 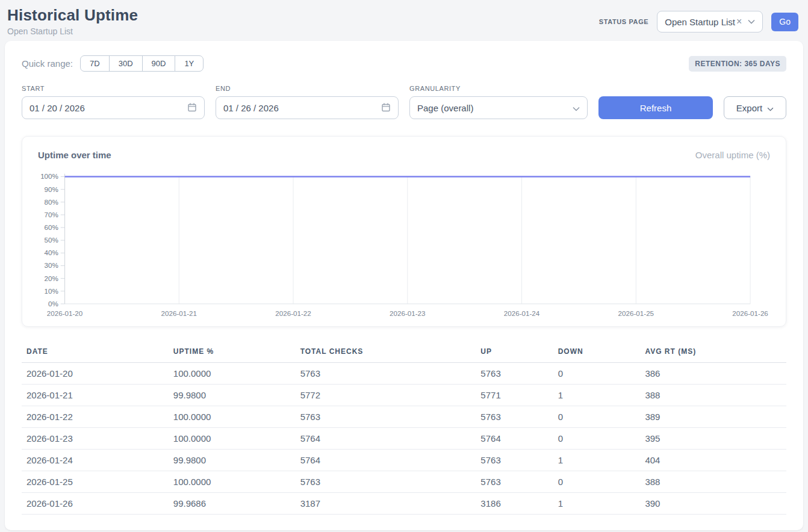 What do you see at coordinates (404, 20) in the screenshot?
I see `topbar: Historical Uptime Open Startup List STAT…` at bounding box center [404, 20].